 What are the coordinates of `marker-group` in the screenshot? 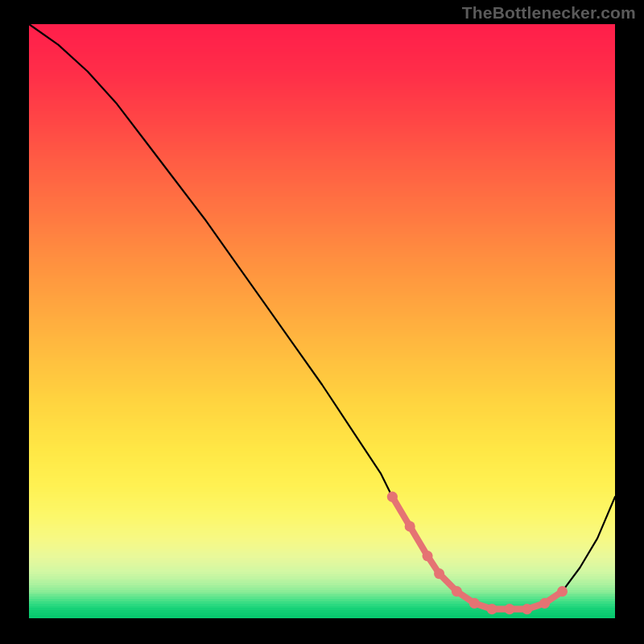 It's located at (477, 554).